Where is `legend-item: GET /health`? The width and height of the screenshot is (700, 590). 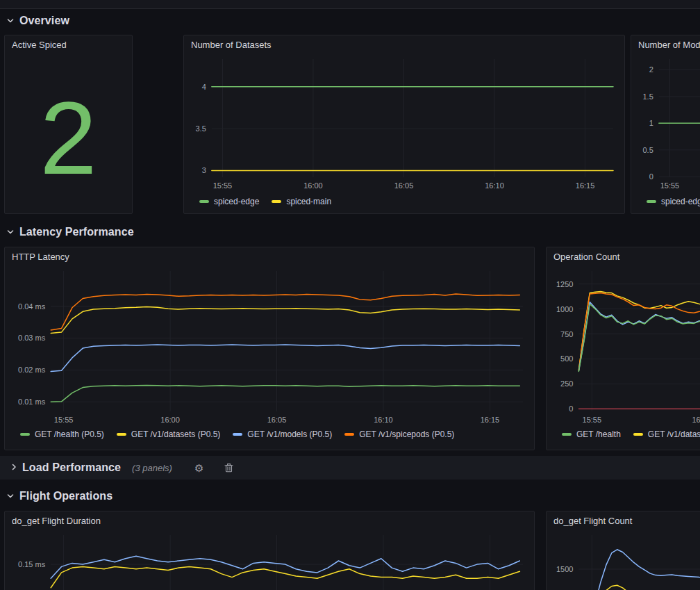 legend-item: GET /health is located at coordinates (592, 434).